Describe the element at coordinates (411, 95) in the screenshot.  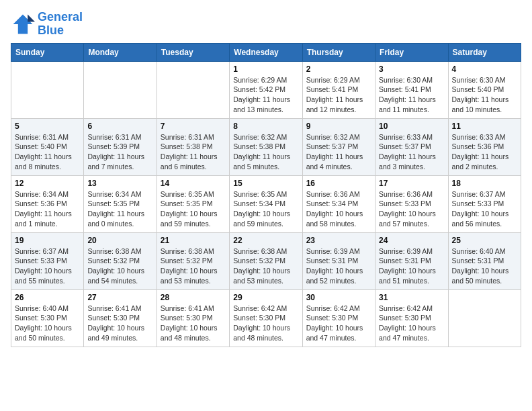
I see `day-info: Sunrise: 6:30 AM Sunset: 5:41 PM Dayligh…` at that location.